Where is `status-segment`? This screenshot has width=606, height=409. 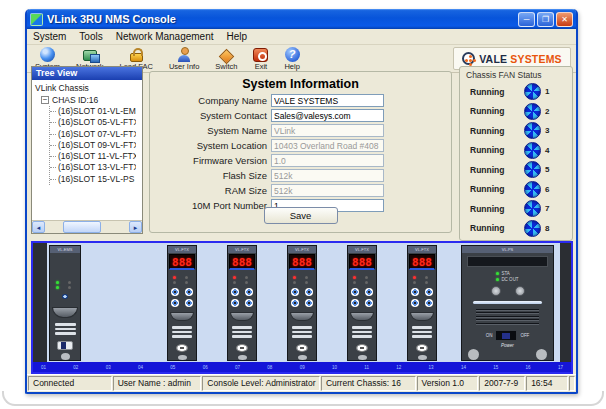
status-segment is located at coordinates (572, 384).